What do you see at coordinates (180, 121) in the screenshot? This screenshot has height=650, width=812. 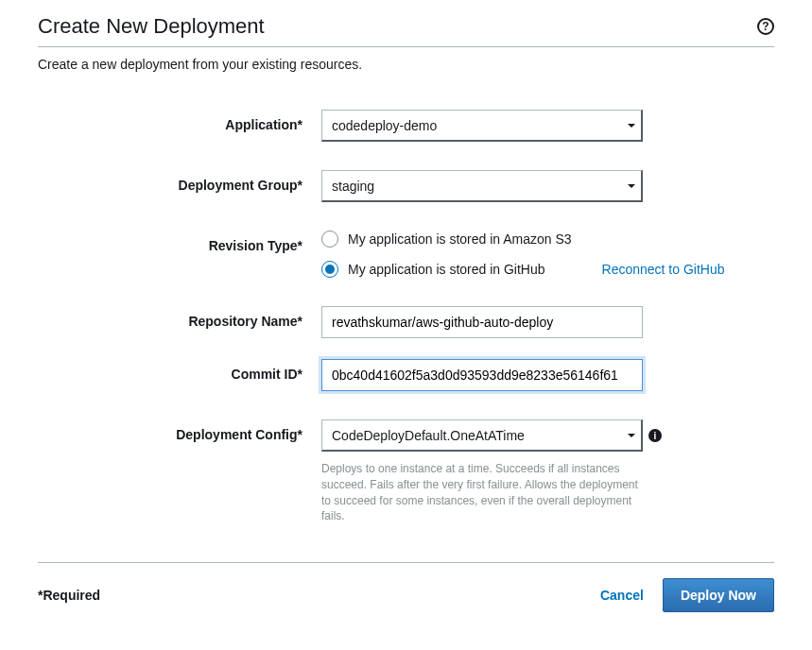 I see `application-label: Application*` at bounding box center [180, 121].